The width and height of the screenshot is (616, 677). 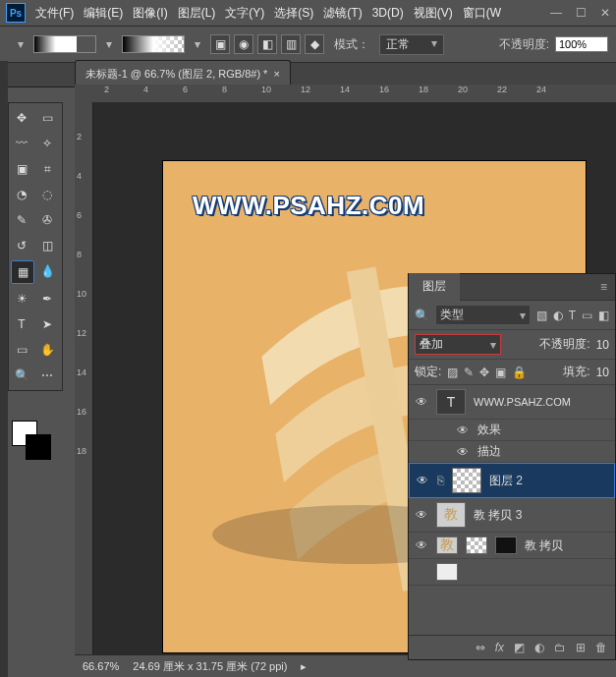 I want to click on menu-image: 图像(I), so click(x=149, y=14).